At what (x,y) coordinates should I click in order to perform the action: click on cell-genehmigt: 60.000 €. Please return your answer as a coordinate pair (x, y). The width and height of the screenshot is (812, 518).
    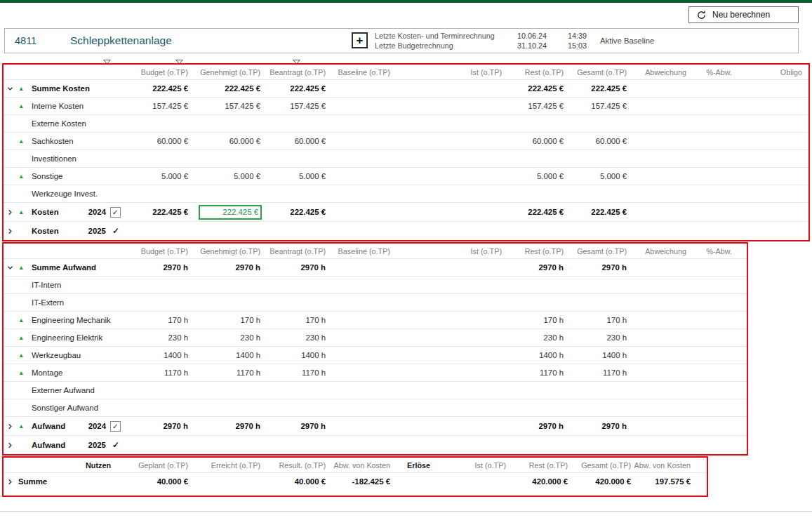
    Looking at the image, I should click on (226, 141).